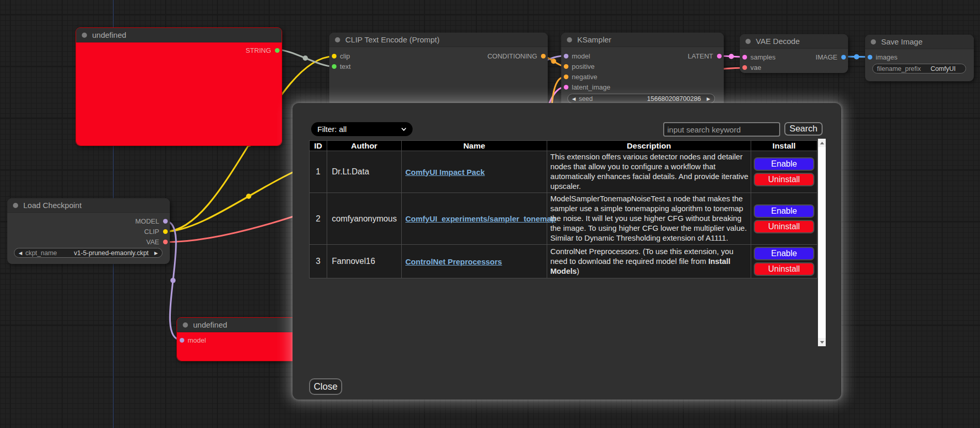 The height and width of the screenshot is (428, 980). Describe the element at coordinates (751, 68) in the screenshot. I see `slot-input-vae: vae` at that location.